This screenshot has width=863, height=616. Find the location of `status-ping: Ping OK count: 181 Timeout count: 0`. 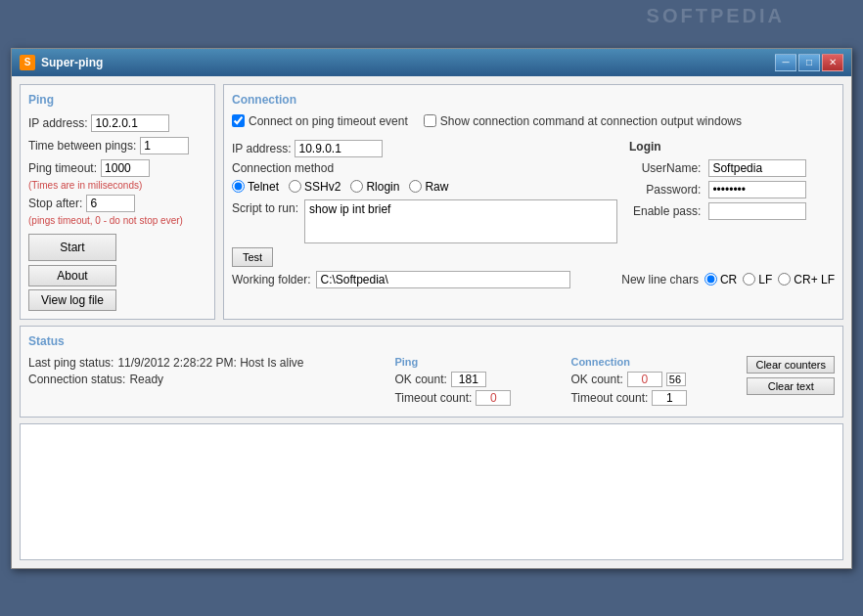

status-ping: Ping OK count: 181 Timeout count: 0 is located at coordinates (473, 382).